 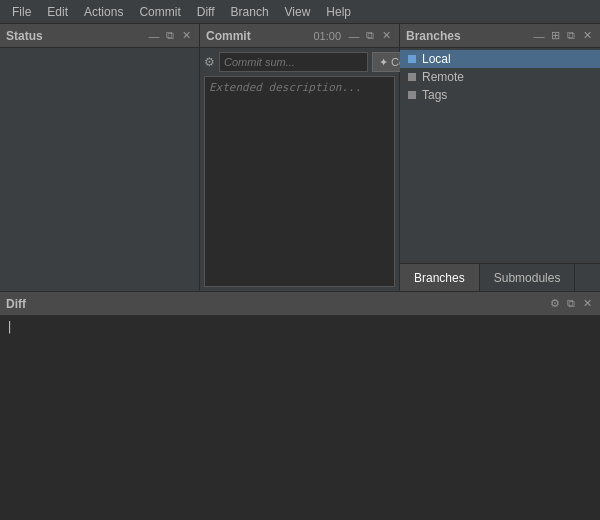 What do you see at coordinates (500, 36) in the screenshot?
I see `branches-panel-header: Branches — ⊞ ⧉ ✕` at bounding box center [500, 36].